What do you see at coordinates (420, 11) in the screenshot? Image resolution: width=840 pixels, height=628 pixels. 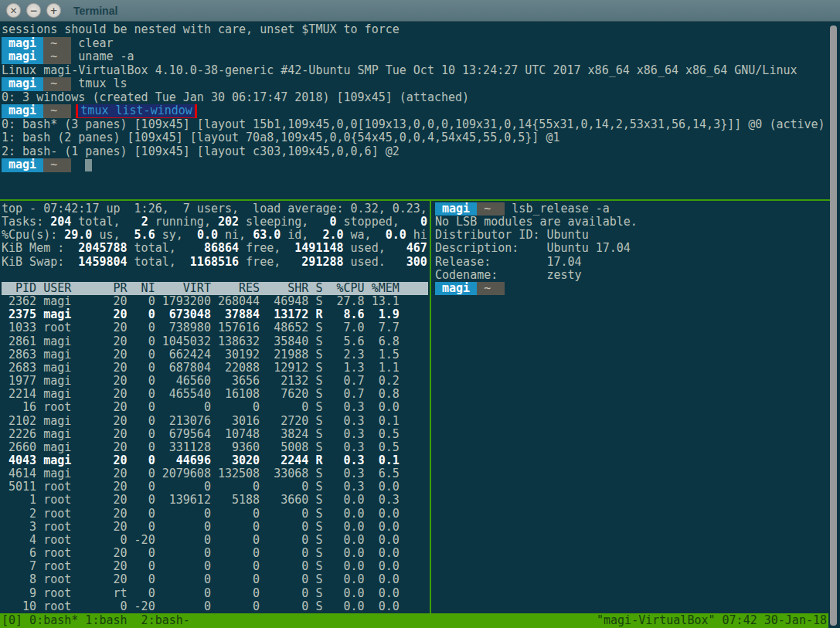 I see `titlebar: ✕ − + Terminal` at bounding box center [420, 11].